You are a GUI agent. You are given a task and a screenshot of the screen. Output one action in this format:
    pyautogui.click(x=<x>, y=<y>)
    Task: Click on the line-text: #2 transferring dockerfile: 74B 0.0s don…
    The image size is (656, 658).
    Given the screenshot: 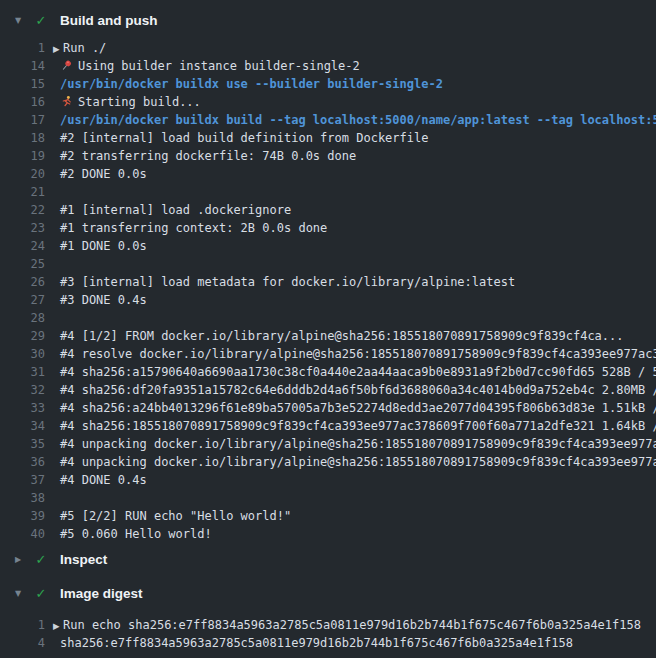 What is the action you would take?
    pyautogui.click(x=208, y=156)
    